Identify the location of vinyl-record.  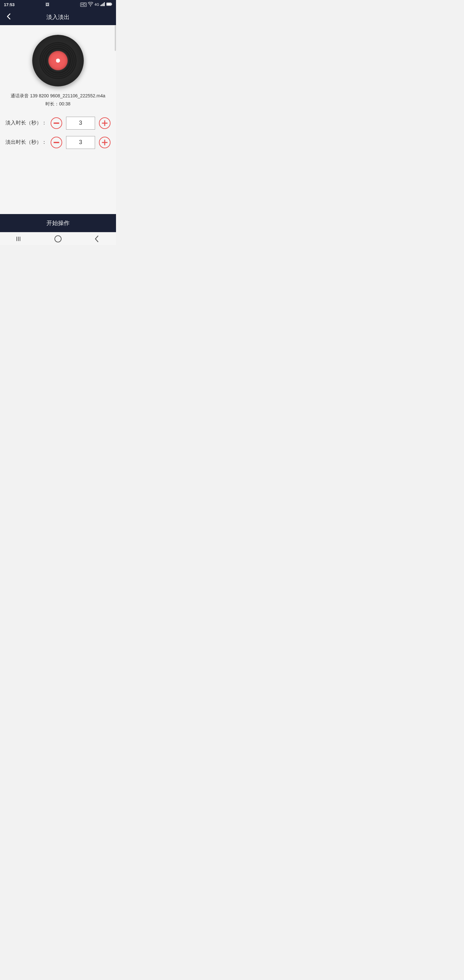
(58, 61).